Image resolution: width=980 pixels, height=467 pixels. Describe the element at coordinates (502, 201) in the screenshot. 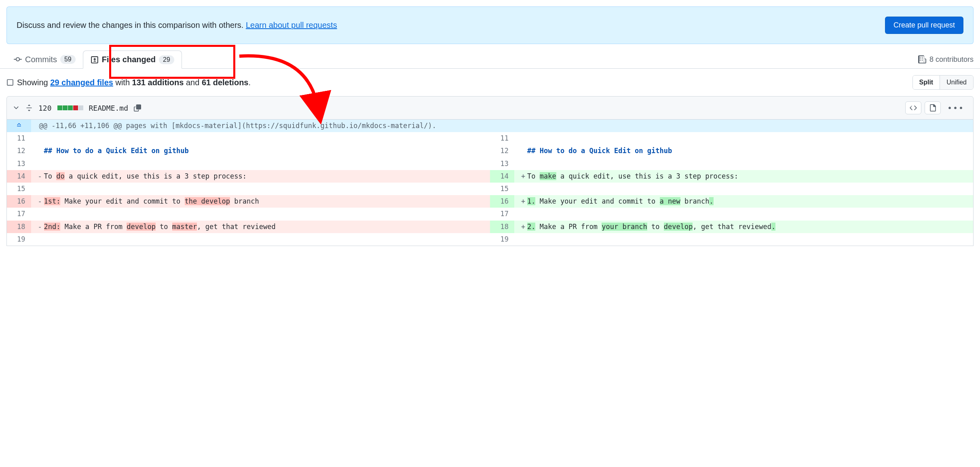

I see `line-number-new: 16` at that location.